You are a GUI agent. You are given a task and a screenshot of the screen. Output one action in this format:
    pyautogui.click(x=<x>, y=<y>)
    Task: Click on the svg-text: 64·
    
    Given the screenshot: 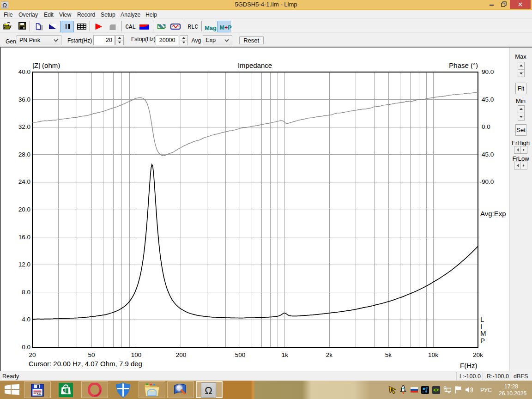 What is the action you would take?
    pyautogui.click(x=40, y=394)
    